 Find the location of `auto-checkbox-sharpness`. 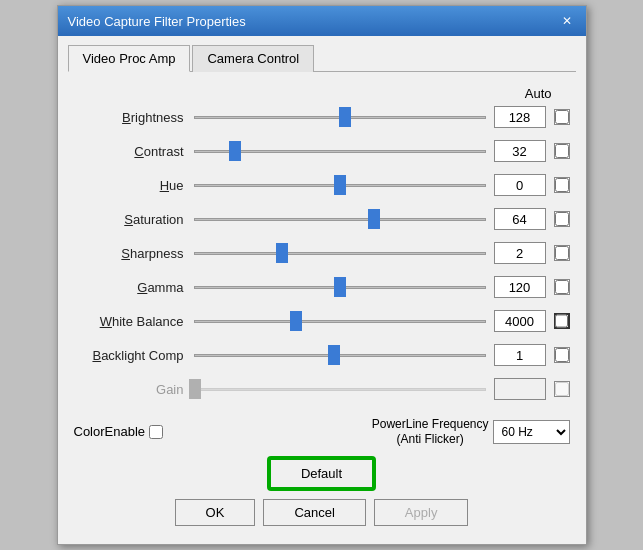

auto-checkbox-sharpness is located at coordinates (562, 253).